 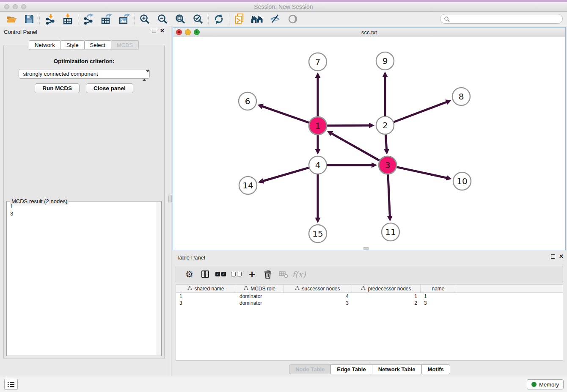 What do you see at coordinates (318, 126) in the screenshot?
I see `node-1: 1` at bounding box center [318, 126].